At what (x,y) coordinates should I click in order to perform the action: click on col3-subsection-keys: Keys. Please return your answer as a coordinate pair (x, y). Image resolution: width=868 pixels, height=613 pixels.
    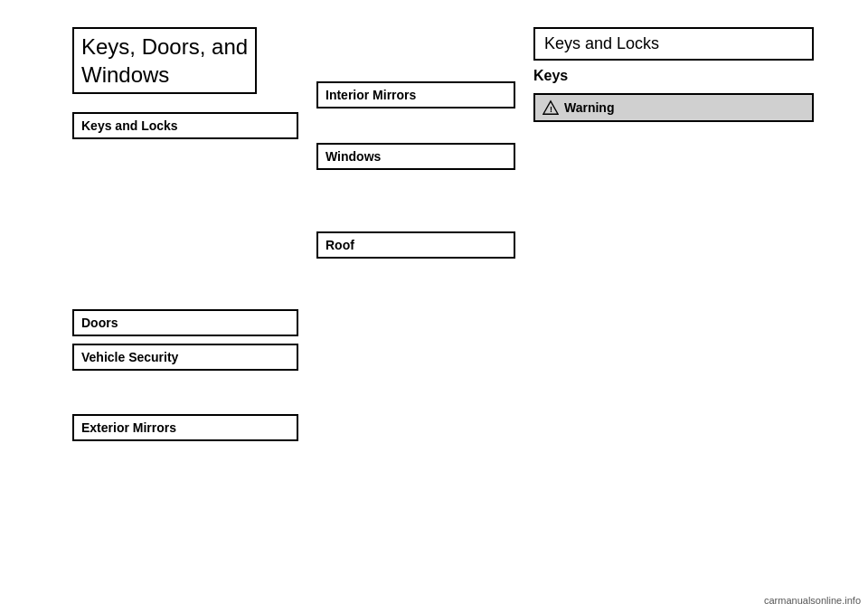
    Looking at the image, I should click on (674, 76).